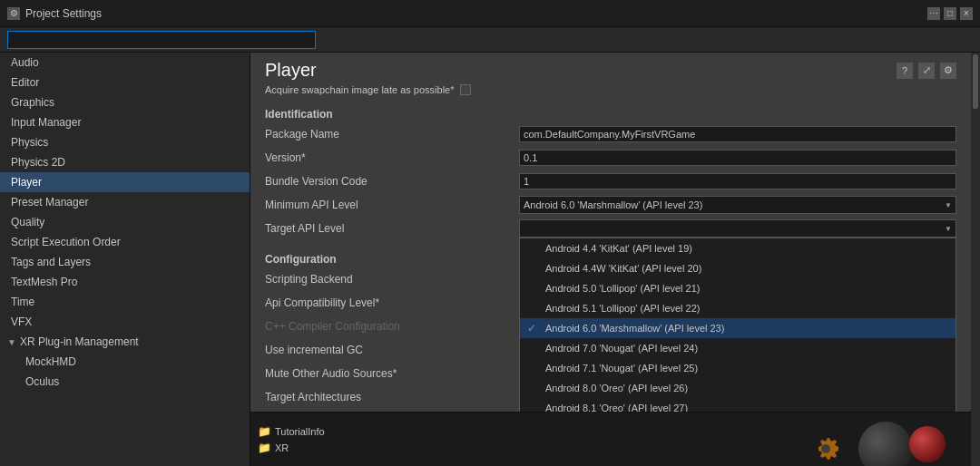  Describe the element at coordinates (125, 362) in the screenshot. I see `sidebar-item-mockhmd: MockHMD` at that location.